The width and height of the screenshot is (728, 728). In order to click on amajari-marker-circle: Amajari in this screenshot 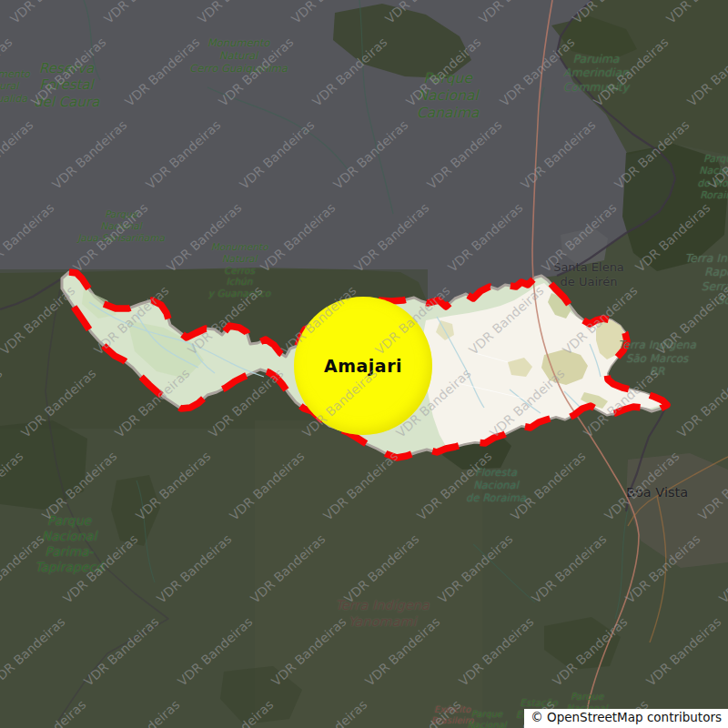, I will do `click(363, 366)`.